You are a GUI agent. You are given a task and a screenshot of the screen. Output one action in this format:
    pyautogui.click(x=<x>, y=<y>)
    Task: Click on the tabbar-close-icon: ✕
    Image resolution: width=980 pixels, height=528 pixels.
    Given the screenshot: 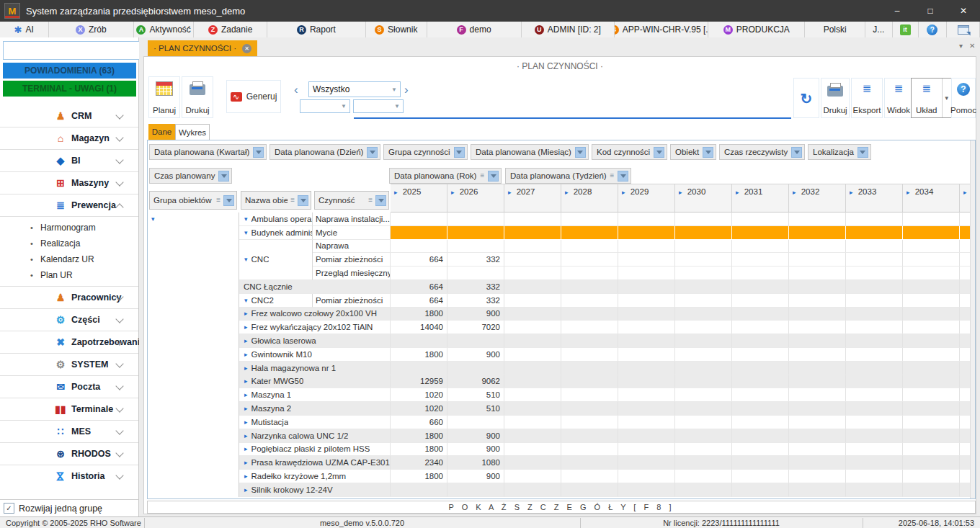 What is the action you would take?
    pyautogui.click(x=972, y=46)
    